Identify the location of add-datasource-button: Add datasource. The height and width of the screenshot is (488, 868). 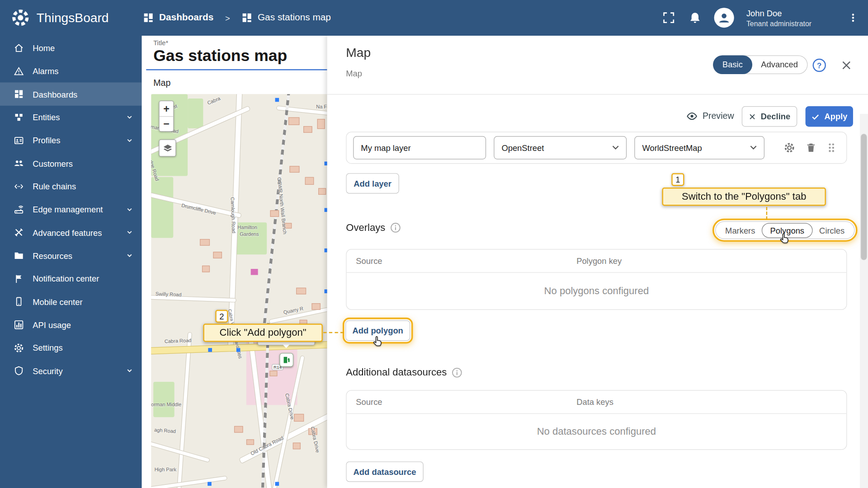
(384, 472).